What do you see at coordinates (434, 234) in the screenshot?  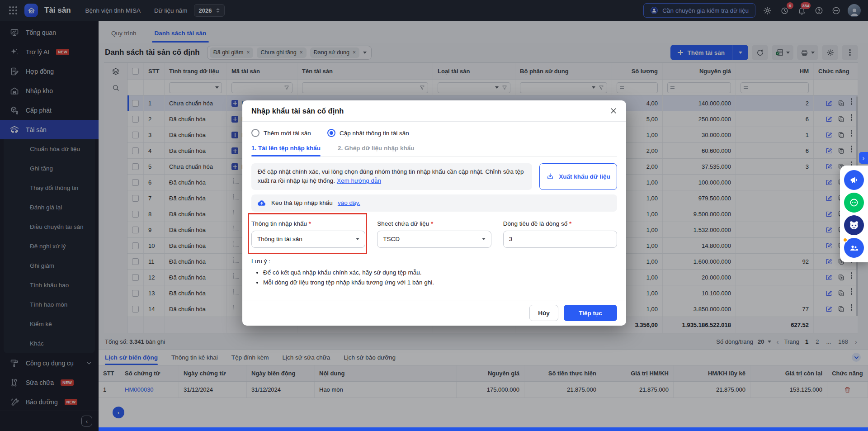 I see `field-sheet: Sheet chứa dữ liệu TSCĐ` at bounding box center [434, 234].